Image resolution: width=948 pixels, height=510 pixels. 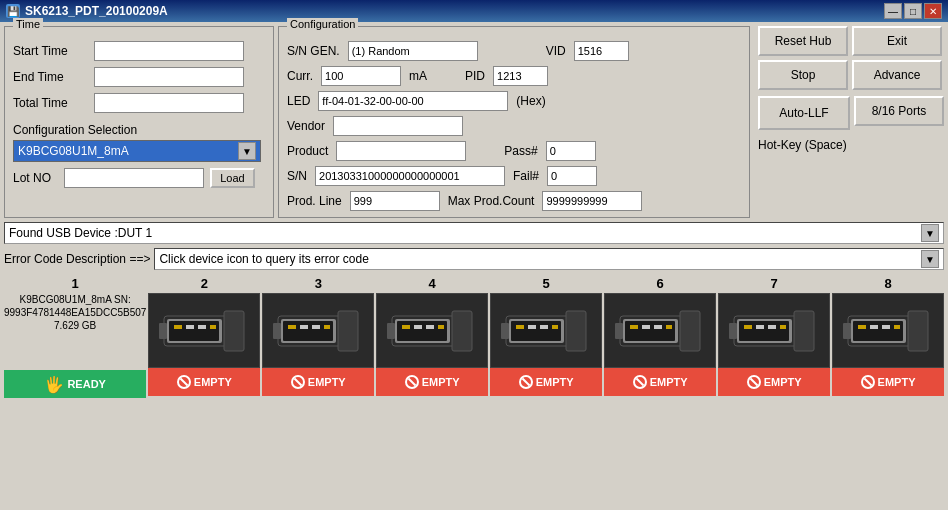 I want to click on port-number-4: 4, so click(x=432, y=284).